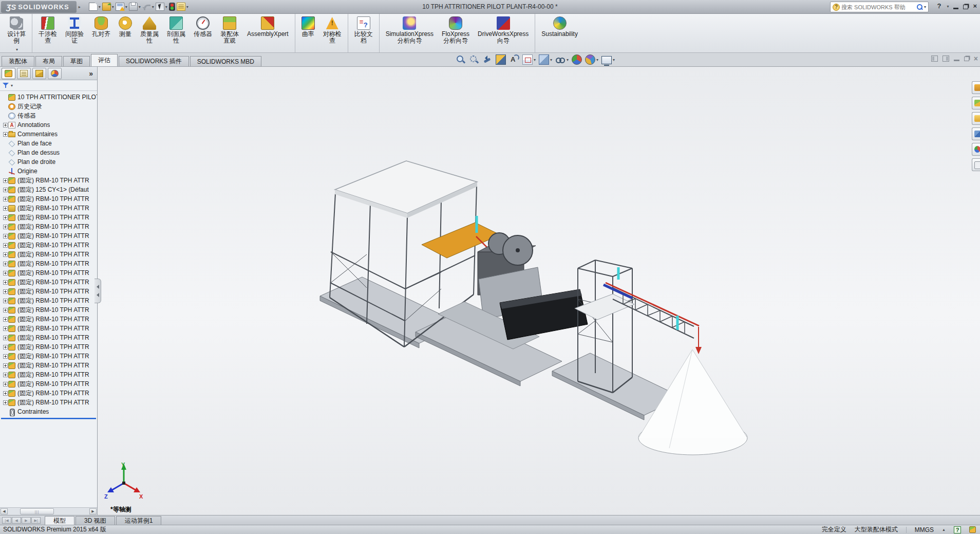  I want to click on view-toolbar-button: ▾, so click(592, 60).